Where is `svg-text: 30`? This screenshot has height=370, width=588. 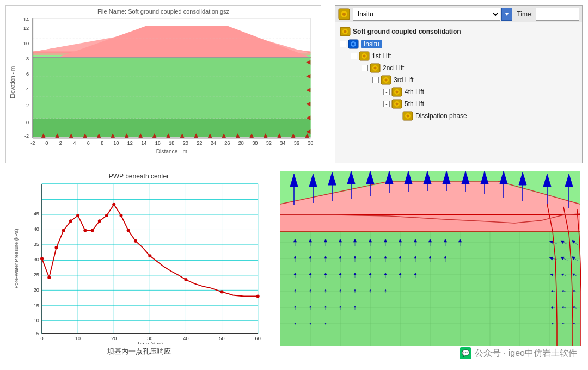 svg-text: 30 is located at coordinates (36, 260).